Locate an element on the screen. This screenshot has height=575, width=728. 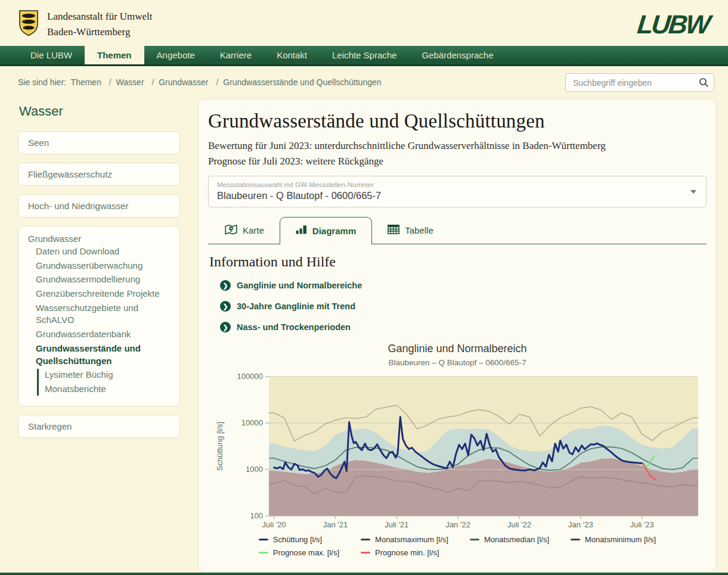
coat-of-arms-icon is located at coordinates (29, 24).